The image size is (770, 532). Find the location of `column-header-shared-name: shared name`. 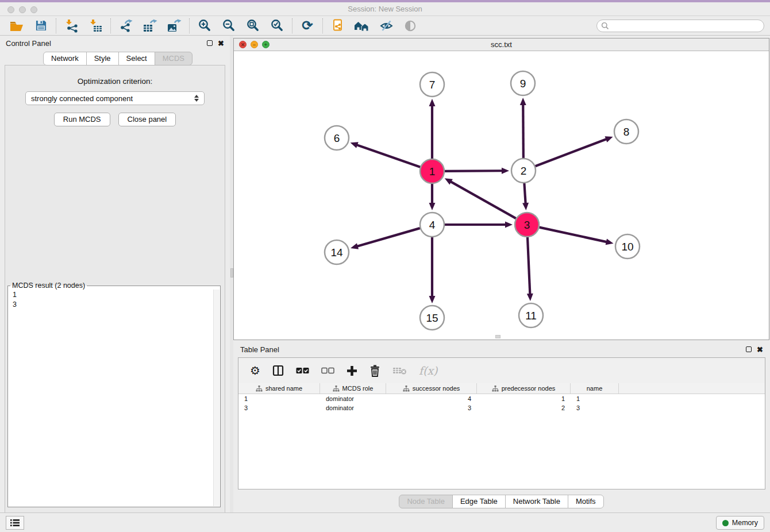

column-header-shared-name: shared name is located at coordinates (279, 388).